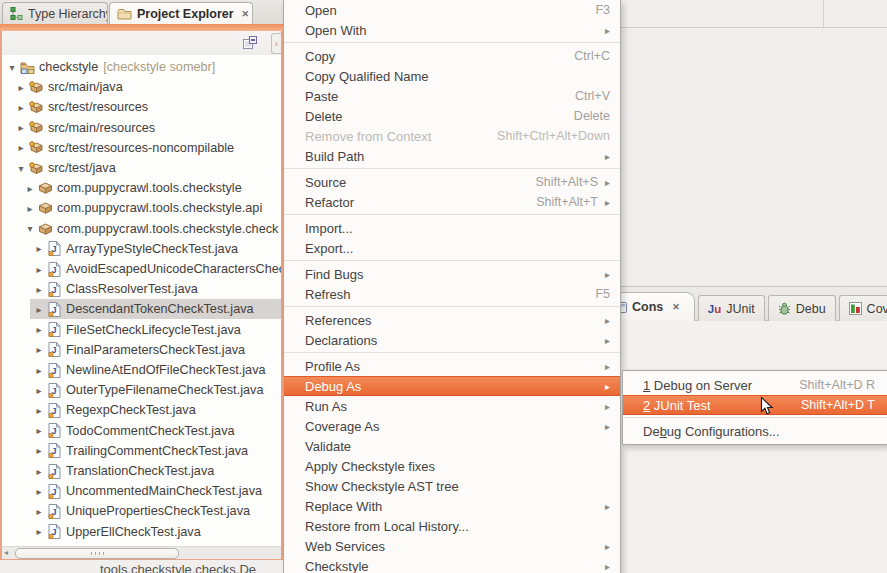  I want to click on bottom-tab-label: JUnit, so click(740, 309).